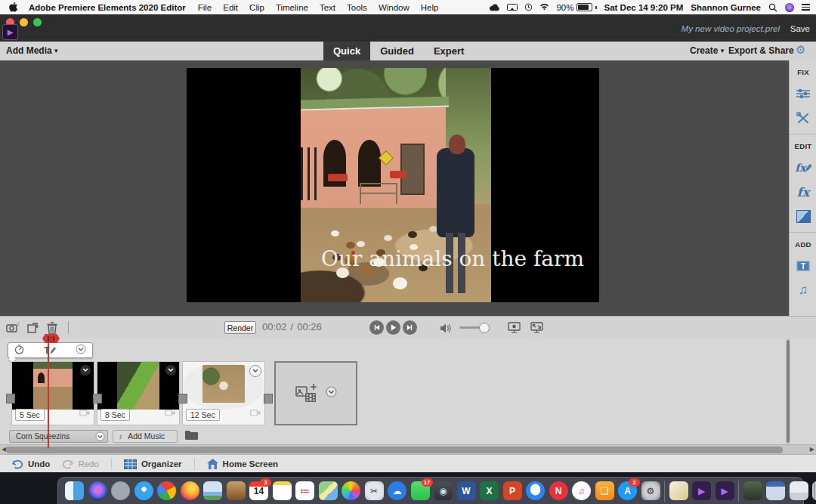 The image size is (816, 504). Describe the element at coordinates (725, 8) in the screenshot. I see `menubar-username: Shannon Gurnee` at that location.